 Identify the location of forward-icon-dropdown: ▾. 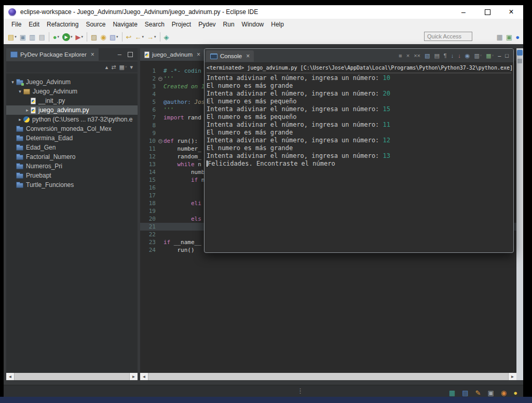
(155, 37).